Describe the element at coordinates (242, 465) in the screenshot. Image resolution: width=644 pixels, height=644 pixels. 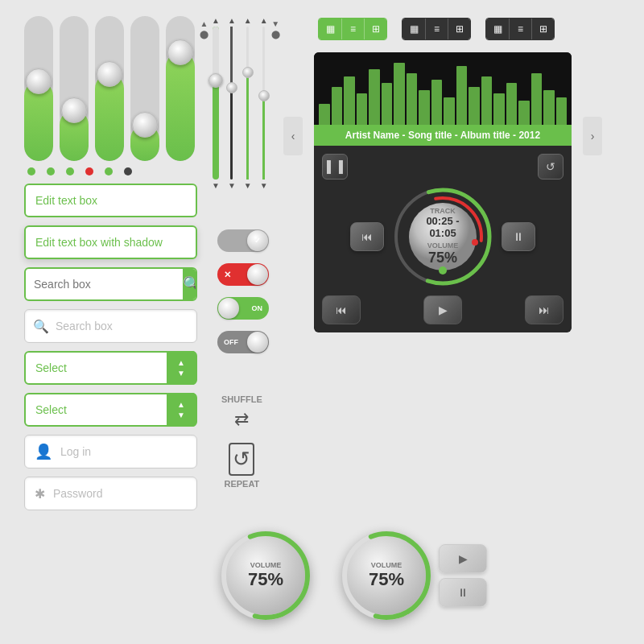
I see `repeat-control: ↺ REPEAT` at that location.